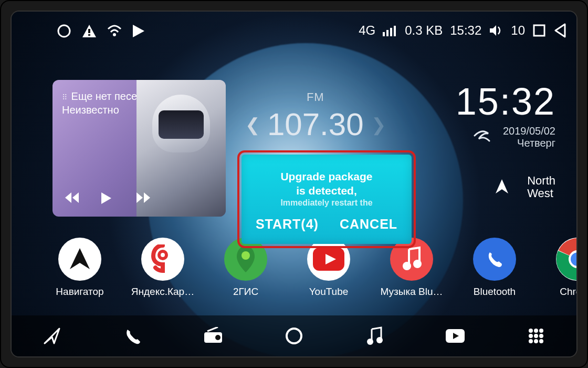 The image size is (588, 368). I want to click on dialog-text-2: is detected,, so click(327, 191).